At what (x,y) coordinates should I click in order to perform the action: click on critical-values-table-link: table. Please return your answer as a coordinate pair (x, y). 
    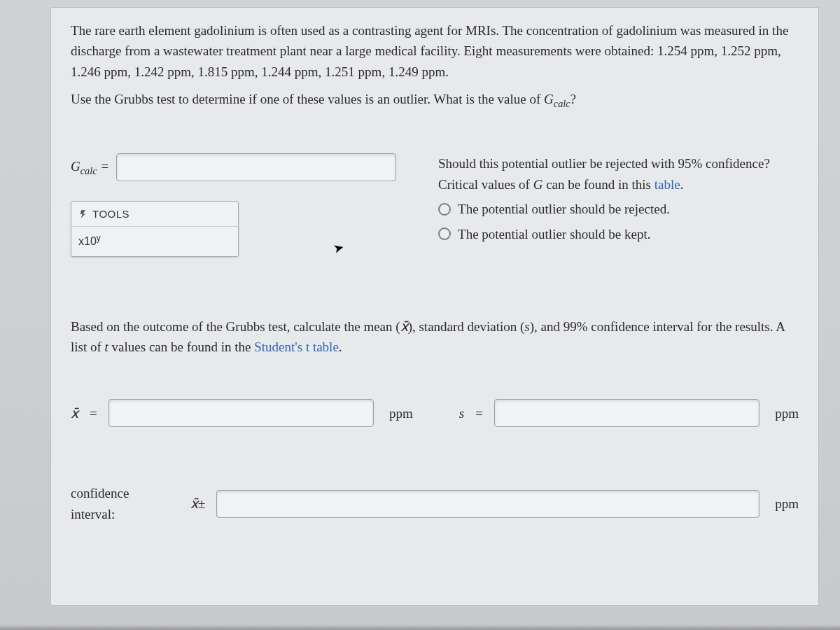
    Looking at the image, I should click on (668, 185).